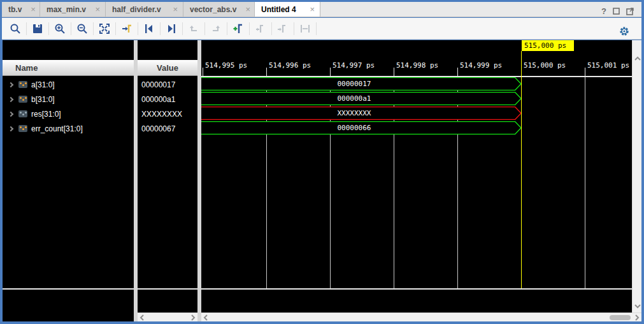 The height and width of the screenshot is (324, 644). What do you see at coordinates (149, 29) in the screenshot?
I see `previous-transition-button` at bounding box center [149, 29].